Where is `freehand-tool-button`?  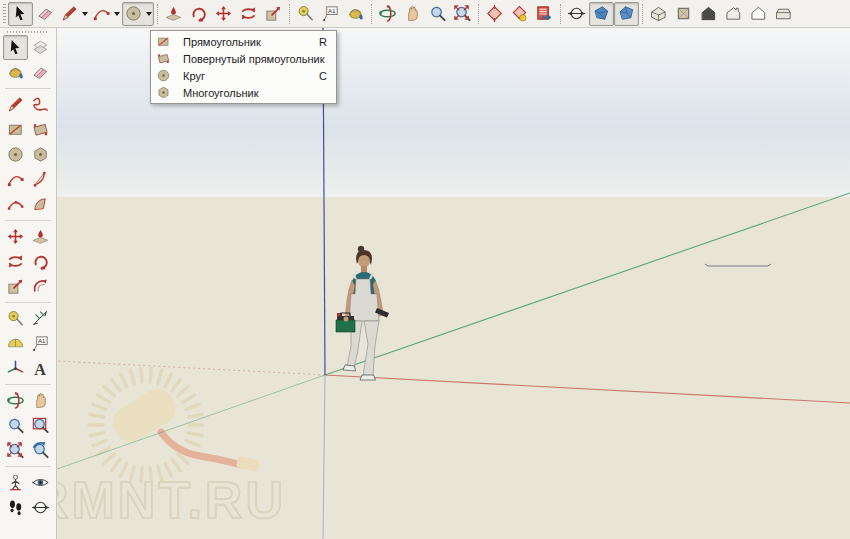 freehand-tool-button is located at coordinates (40, 104).